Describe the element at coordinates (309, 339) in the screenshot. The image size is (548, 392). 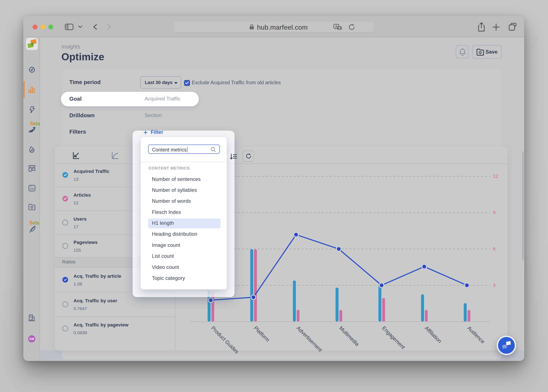
I see `svg-text: Advertisement` at that location.